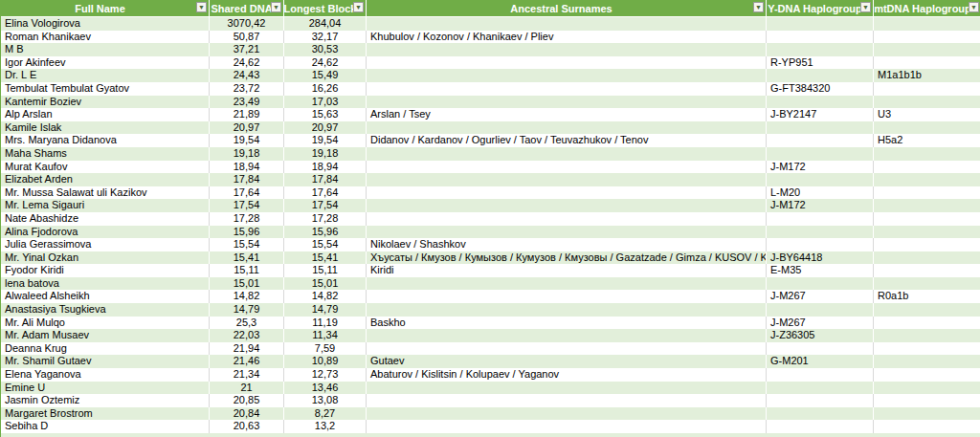 This screenshot has width=980, height=437. What do you see at coordinates (247, 284) in the screenshot?
I see `cell-shared-dna: 15,01` at bounding box center [247, 284].